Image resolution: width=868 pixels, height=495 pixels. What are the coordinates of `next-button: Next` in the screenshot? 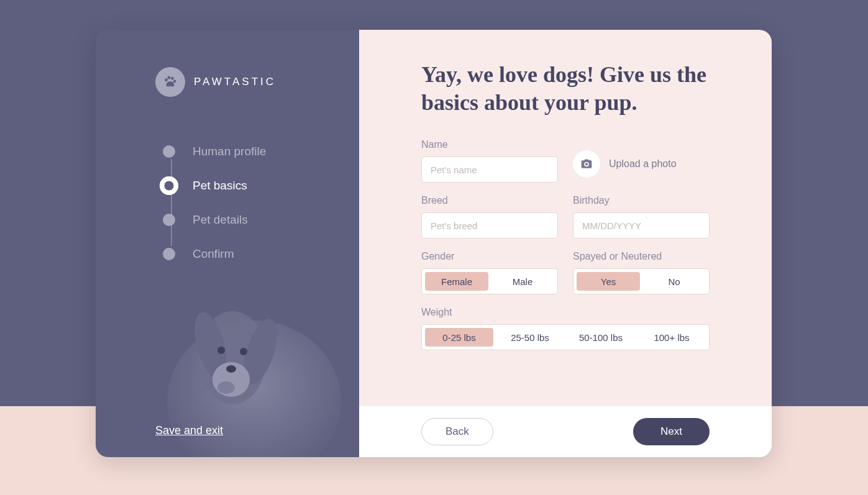 It's located at (671, 432).